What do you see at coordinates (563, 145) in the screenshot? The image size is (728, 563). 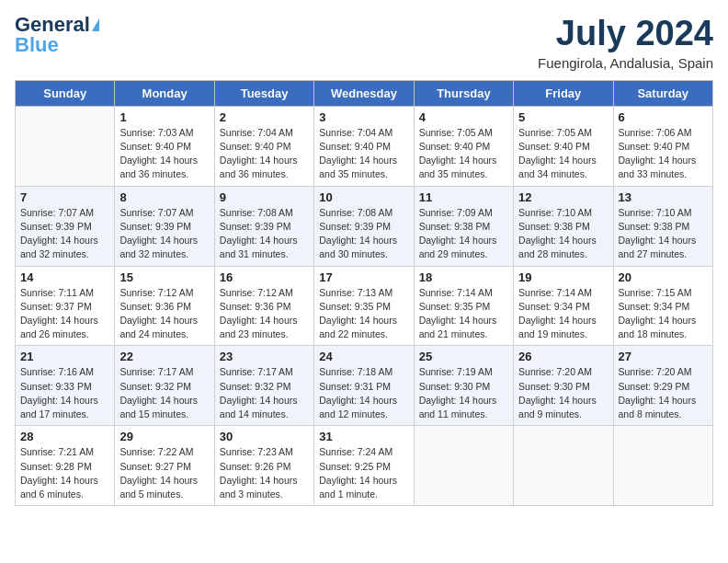 I see `calendar-cell: 5Sunrise: 7:05 AM Sunset: 9:40 PM Daylig…` at bounding box center [563, 145].